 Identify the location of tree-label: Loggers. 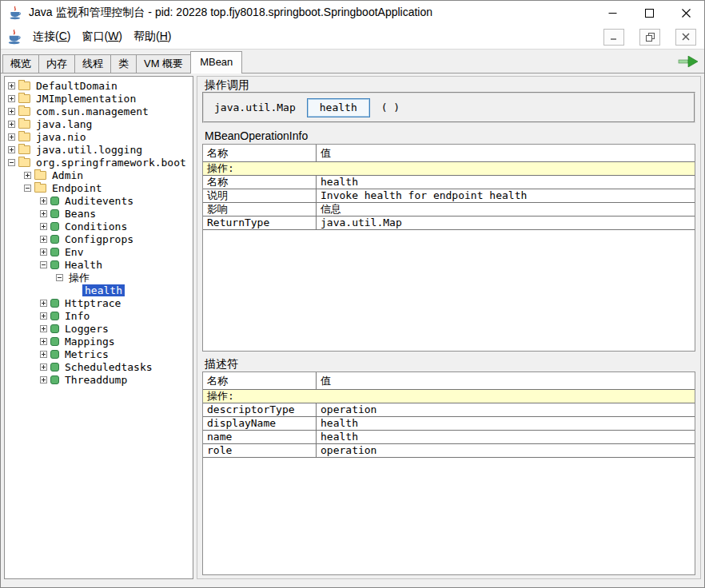
(86, 329).